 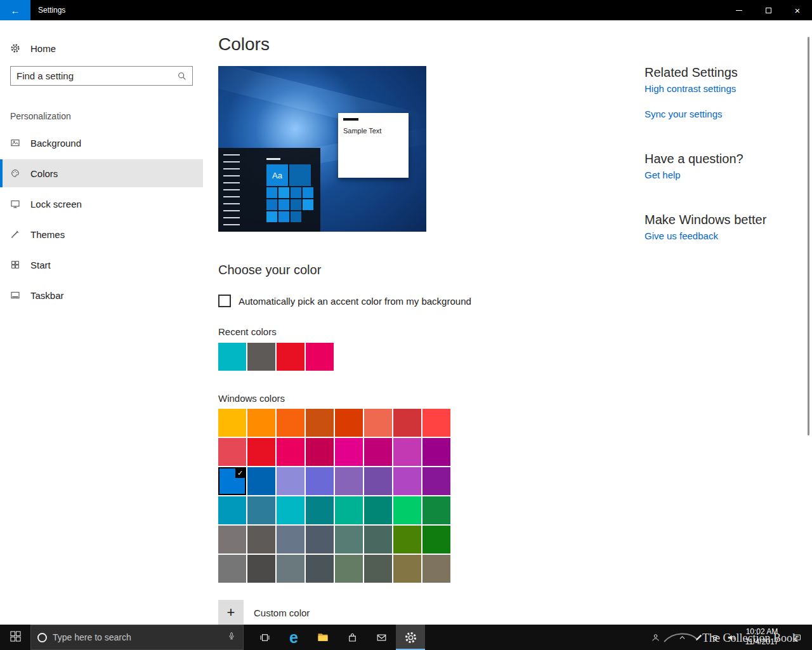 I want to click on sidebar-item-background: Background, so click(x=102, y=143).